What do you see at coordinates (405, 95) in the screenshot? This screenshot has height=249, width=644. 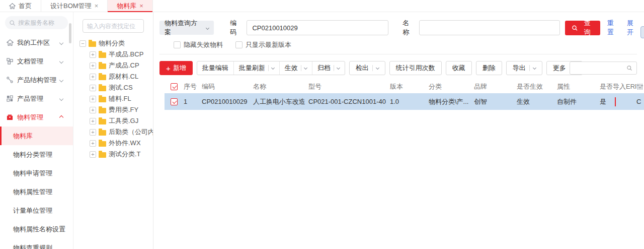 I see `material-table: 序号 编码 名称 型号 版本 分类 品牌 是否生效 属性 是否导入ERP` at bounding box center [405, 95].